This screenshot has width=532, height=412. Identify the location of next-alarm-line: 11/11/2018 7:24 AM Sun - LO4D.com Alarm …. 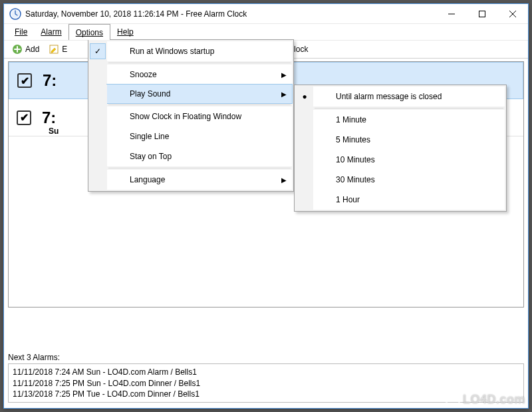
(266, 372).